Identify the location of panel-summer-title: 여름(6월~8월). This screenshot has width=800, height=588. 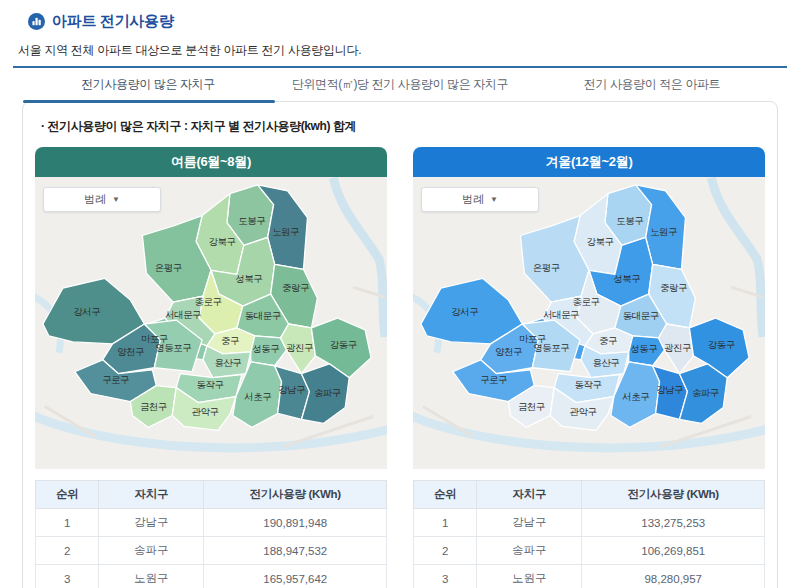
(211, 162).